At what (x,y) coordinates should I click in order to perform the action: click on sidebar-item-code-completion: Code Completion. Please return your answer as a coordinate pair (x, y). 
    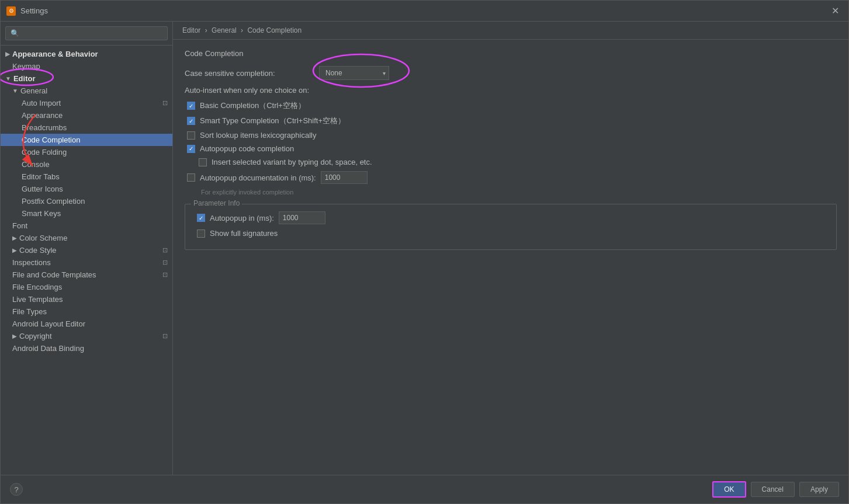
    Looking at the image, I should click on (86, 140).